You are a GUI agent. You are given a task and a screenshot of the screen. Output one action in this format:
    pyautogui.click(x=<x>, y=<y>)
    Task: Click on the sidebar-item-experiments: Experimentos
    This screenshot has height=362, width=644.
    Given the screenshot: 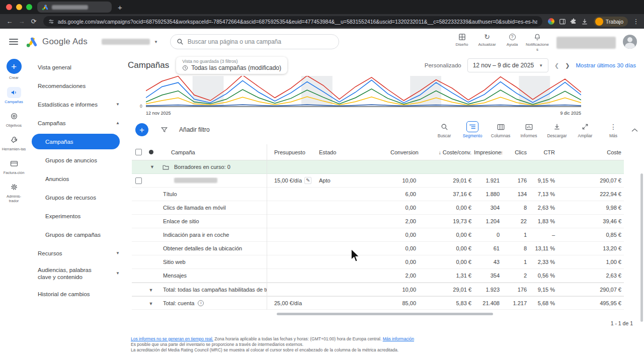 What is the action you would take?
    pyautogui.click(x=77, y=216)
    